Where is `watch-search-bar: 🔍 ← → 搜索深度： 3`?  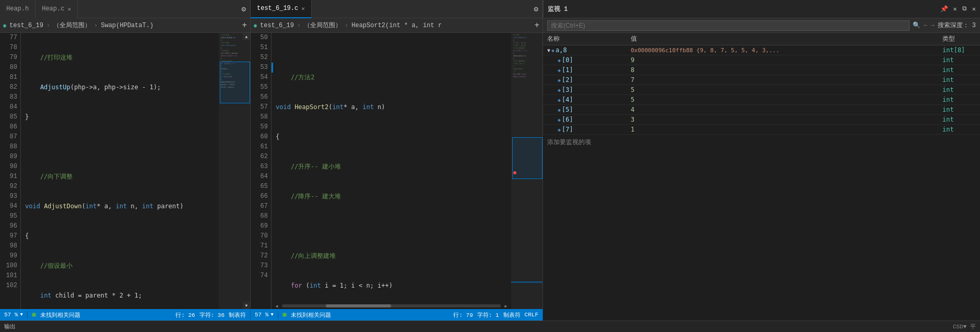 watch-search-bar: 🔍 ← → 搜索深度： 3 is located at coordinates (761, 26).